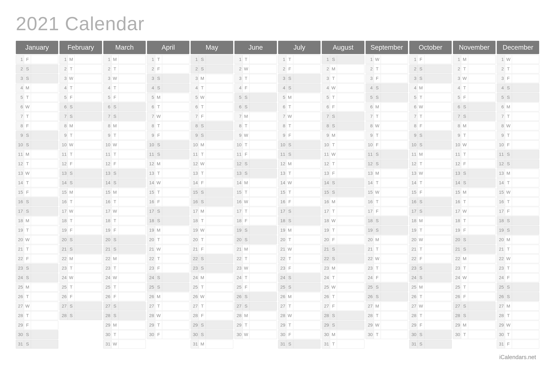 The height and width of the screenshot is (392, 555). Describe the element at coordinates (474, 325) in the screenshot. I see `day-row: 29M` at that location.